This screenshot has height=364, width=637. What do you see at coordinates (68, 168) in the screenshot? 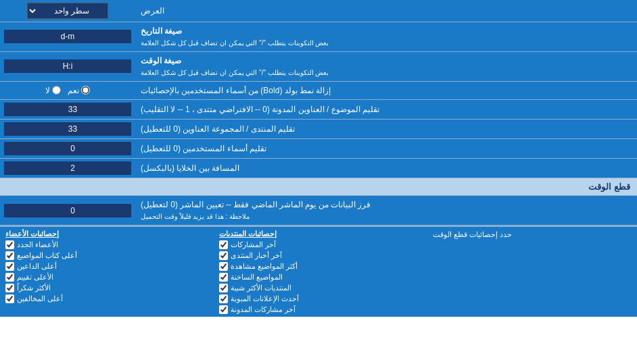
I see `spacing-cell` at bounding box center [68, 168].